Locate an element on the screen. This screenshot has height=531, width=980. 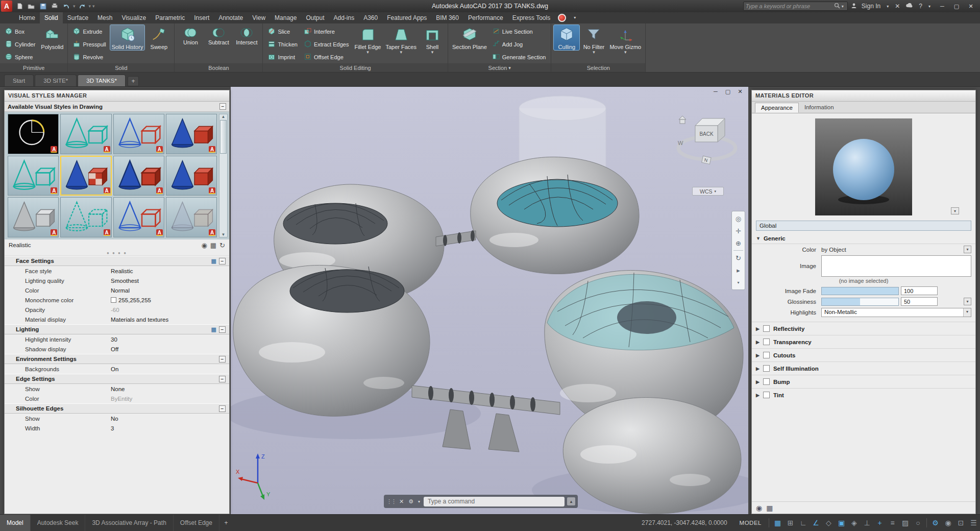
section-transparency: ▶ Transparency is located at coordinates (864, 342).